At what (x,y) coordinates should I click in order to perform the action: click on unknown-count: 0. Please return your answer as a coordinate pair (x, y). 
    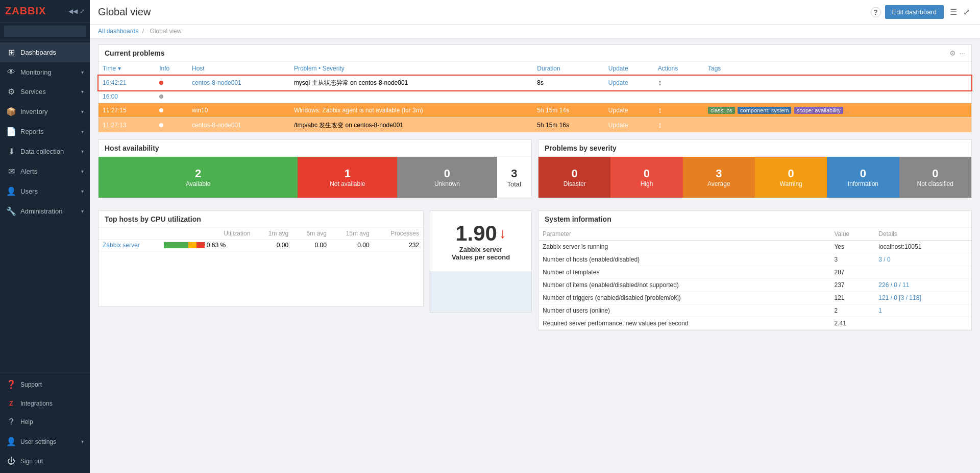
    Looking at the image, I should click on (447, 174).